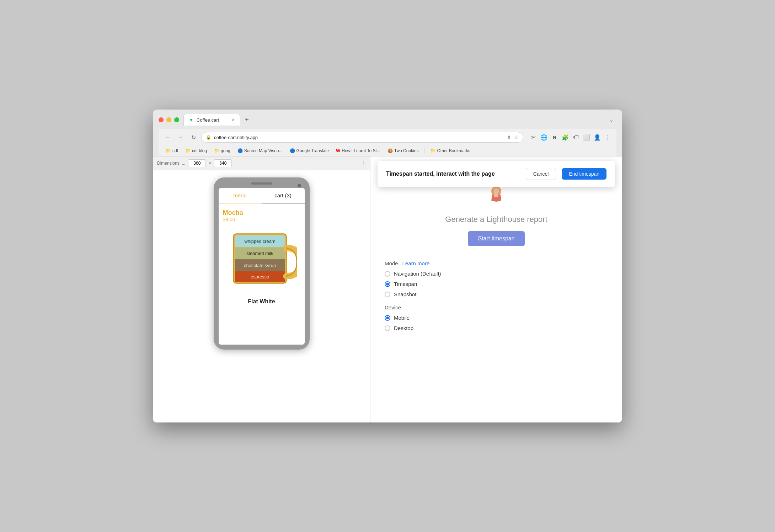  Describe the element at coordinates (262, 260) in the screenshot. I see `coffee-cup-svg: whipped cream steamed milk chocolate syr…` at that location.